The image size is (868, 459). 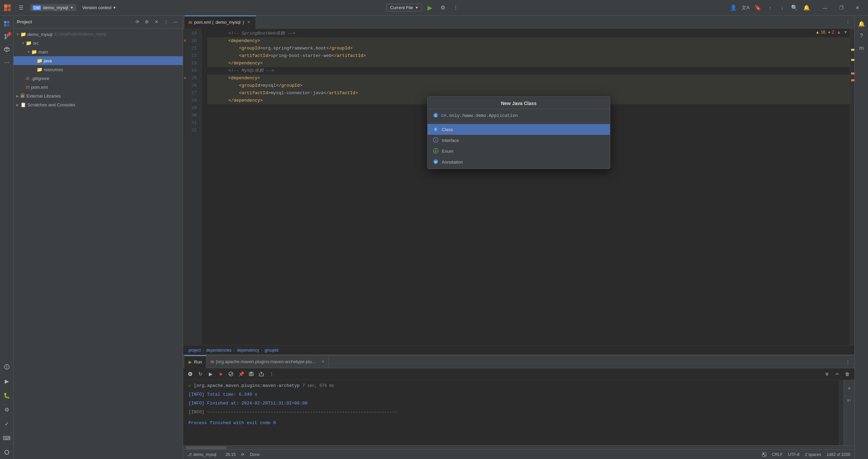 I want to click on scroll-up-btn, so click(x=837, y=374).